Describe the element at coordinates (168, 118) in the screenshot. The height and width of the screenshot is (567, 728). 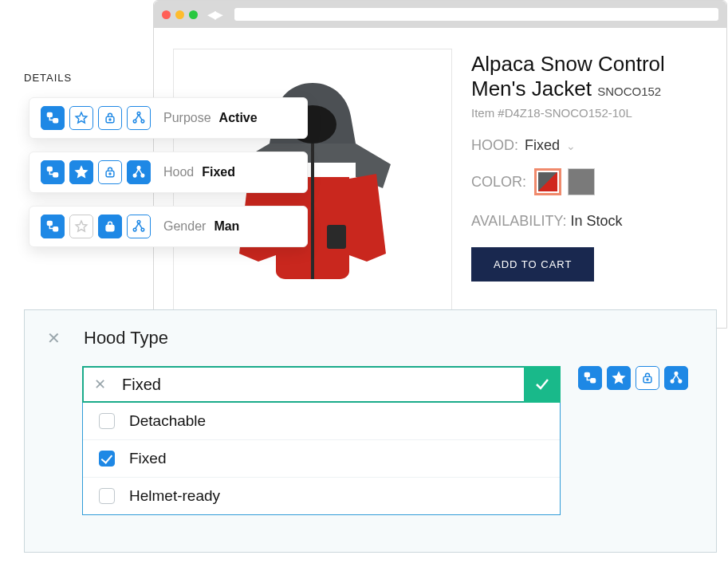
I see `detail-card-purpose: Purpose Active` at that location.